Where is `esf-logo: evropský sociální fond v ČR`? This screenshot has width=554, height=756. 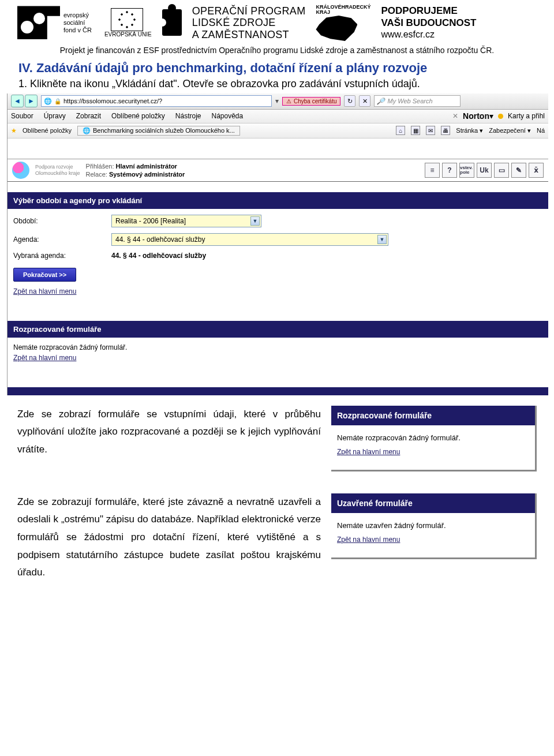
esf-logo: evropský sociální fond v ČR is located at coordinates (54, 23).